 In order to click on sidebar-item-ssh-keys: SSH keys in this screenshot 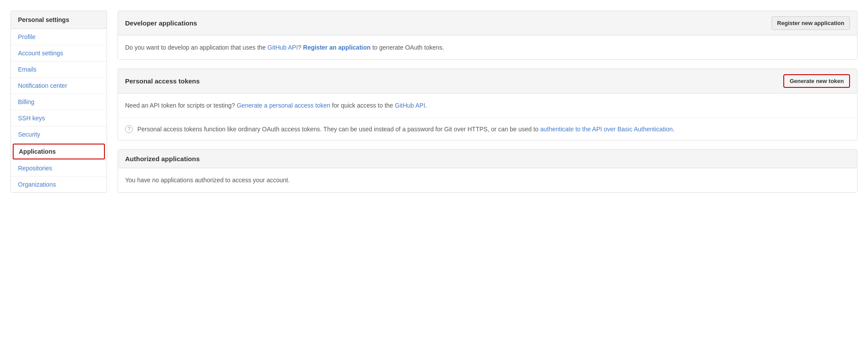, I will do `click(59, 119)`.